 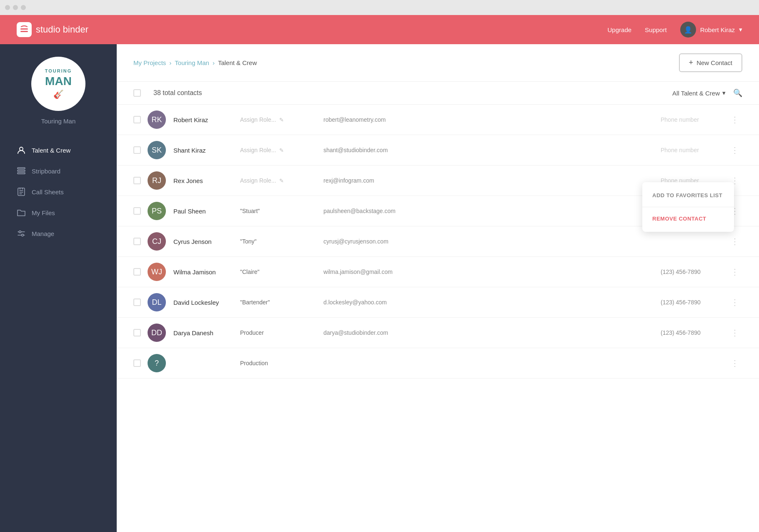 I want to click on avatar: RJ, so click(x=157, y=181).